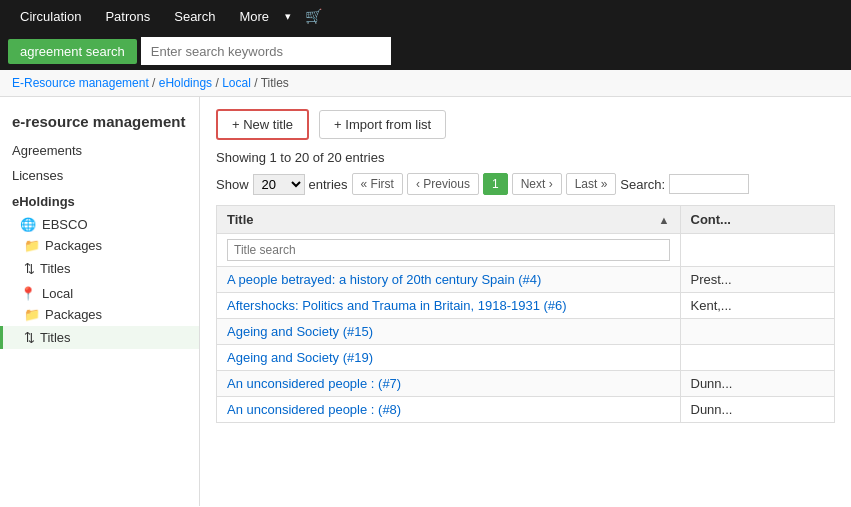  What do you see at coordinates (664, 220) in the screenshot?
I see `title-sort-icon: ▲` at bounding box center [664, 220].